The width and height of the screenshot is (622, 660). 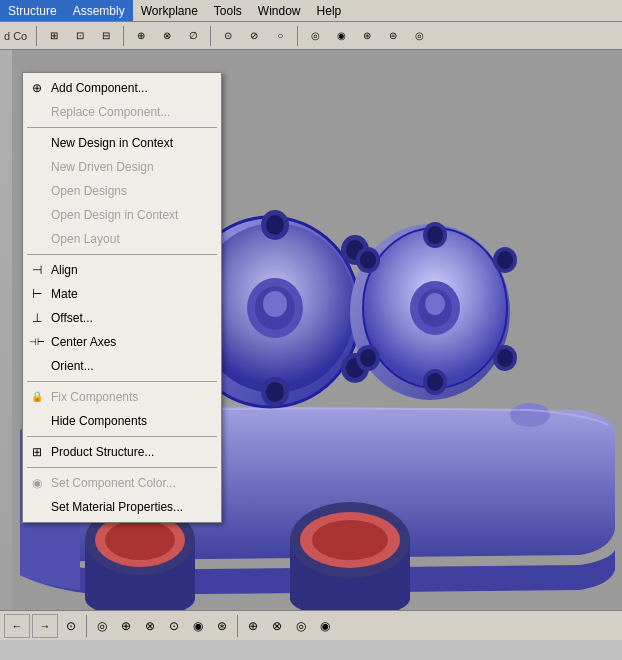 I want to click on menu-item-set-material-properties: Set Material Properties..., so click(x=122, y=507).